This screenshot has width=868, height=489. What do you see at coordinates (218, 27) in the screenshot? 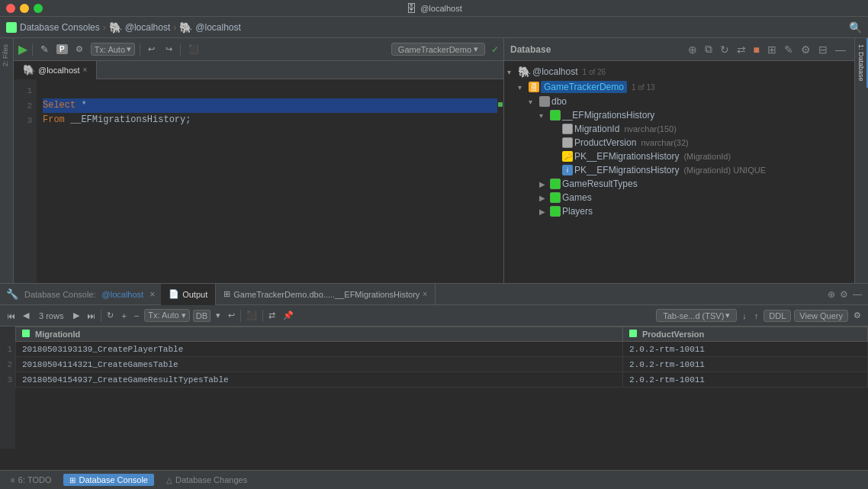
I see `breadcrumb-item-3: @localhost` at bounding box center [218, 27].